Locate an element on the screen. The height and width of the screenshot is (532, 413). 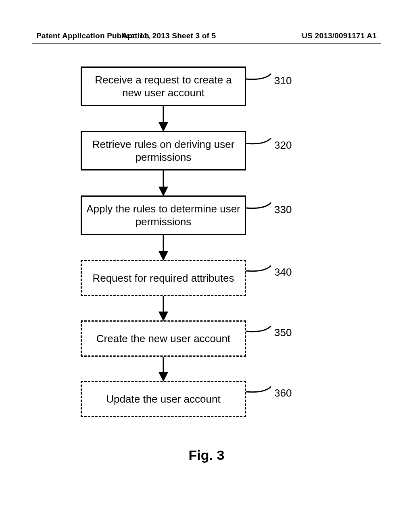
page-header: Patent Application Publication Apr. 11, … is located at coordinates (206, 36).